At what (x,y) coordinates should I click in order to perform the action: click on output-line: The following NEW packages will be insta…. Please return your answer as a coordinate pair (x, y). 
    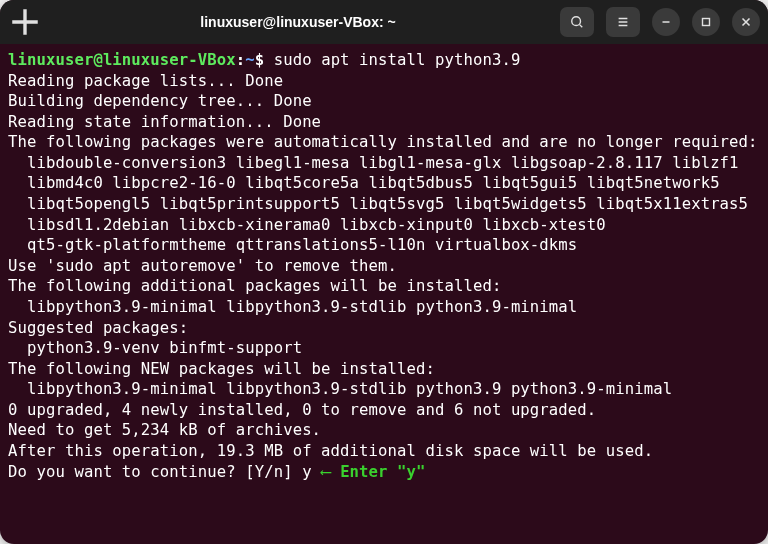
    Looking at the image, I should click on (222, 369).